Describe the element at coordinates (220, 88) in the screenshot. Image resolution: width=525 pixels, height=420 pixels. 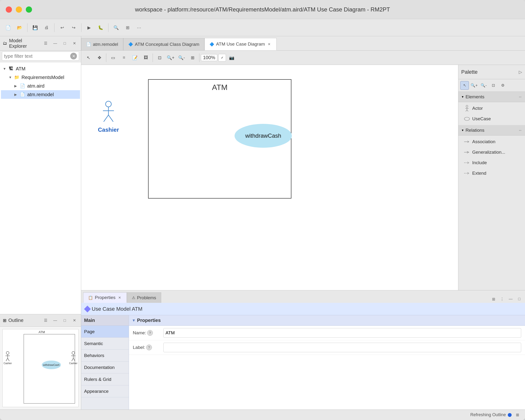
I see `atm-box-title: ATM` at that location.